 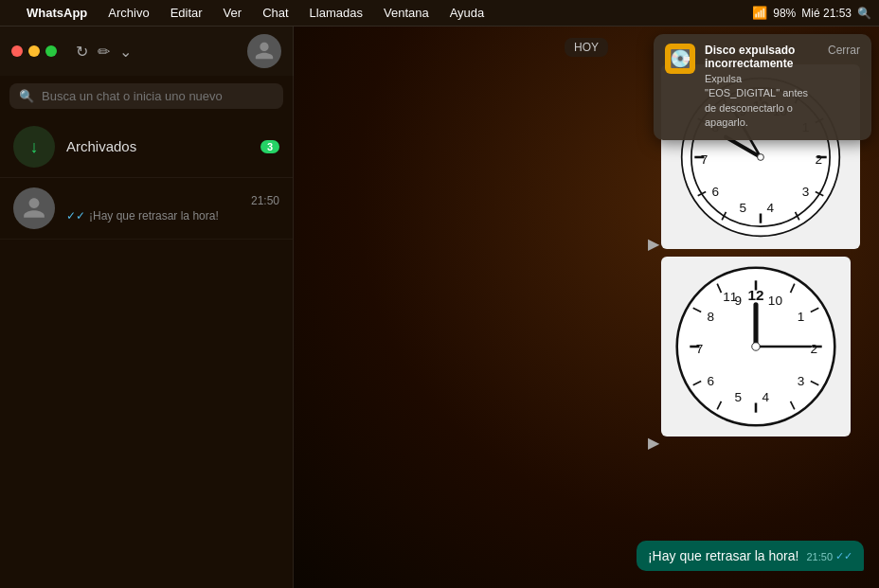 What do you see at coordinates (57, 13) in the screenshot?
I see `app-name-menu: WhatsApp` at bounding box center [57, 13].